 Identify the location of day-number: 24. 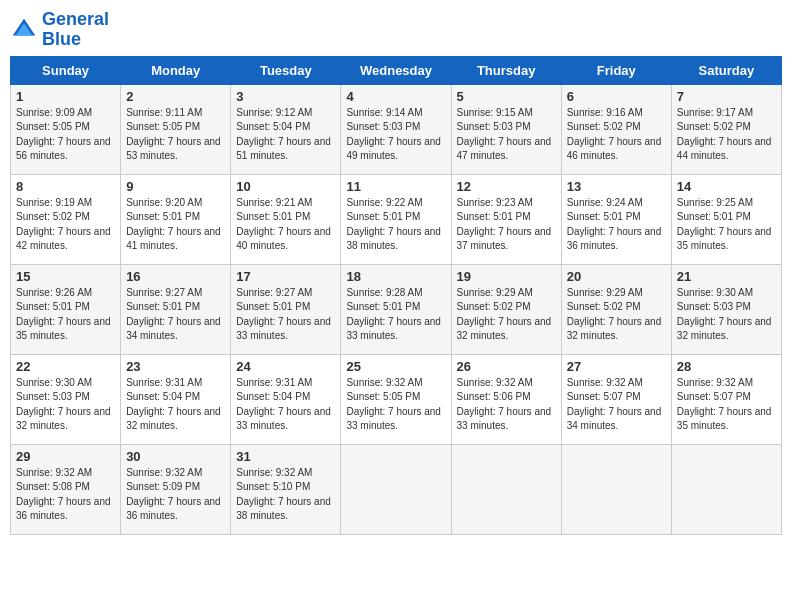
(286, 366).